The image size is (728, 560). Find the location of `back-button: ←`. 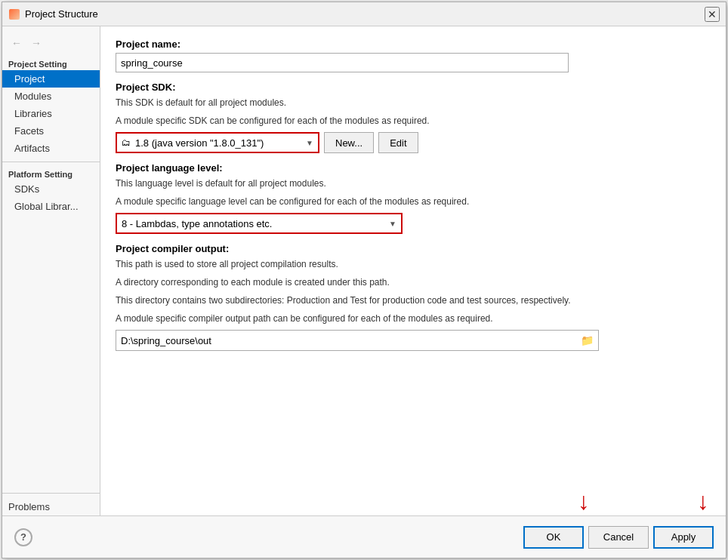

back-button: ← is located at coordinates (17, 43).